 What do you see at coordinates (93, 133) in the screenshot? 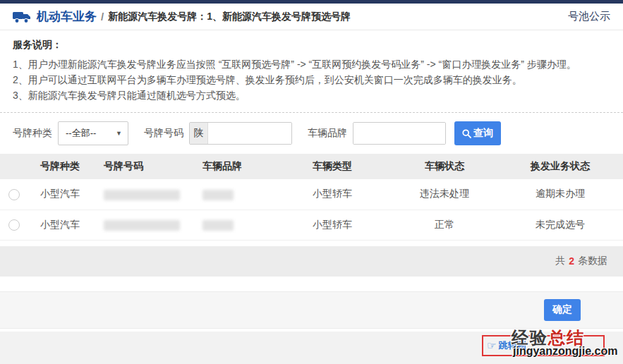
I see `plate-type-select: --全部-- ▼` at bounding box center [93, 133].